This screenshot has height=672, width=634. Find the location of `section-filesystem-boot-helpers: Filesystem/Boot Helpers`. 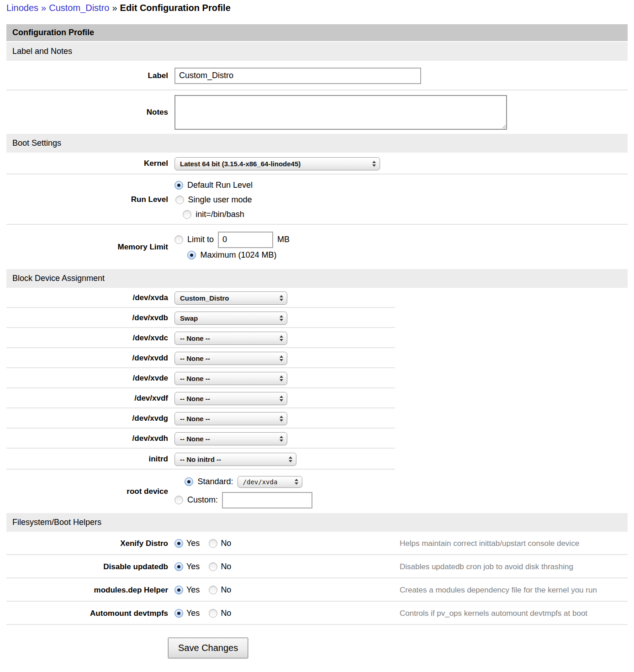

section-filesystem-boot-helpers: Filesystem/Boot Helpers is located at coordinates (317, 523).